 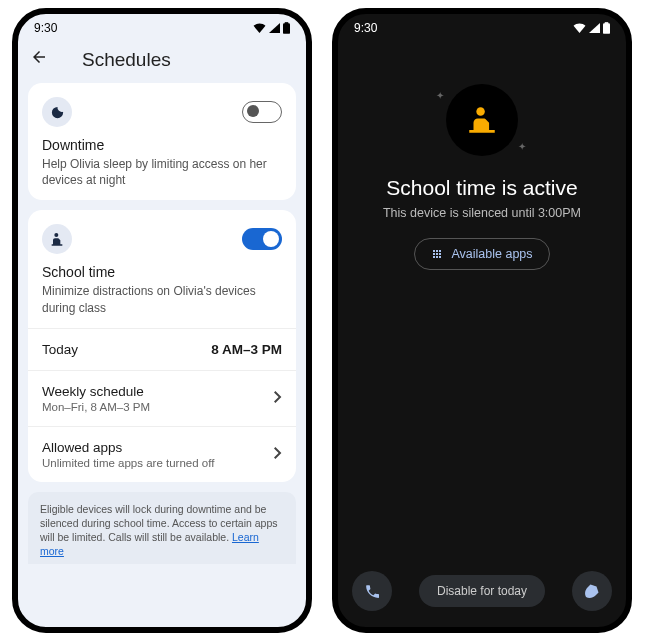 I want to click on hero-title: School time is active, so click(x=482, y=188).